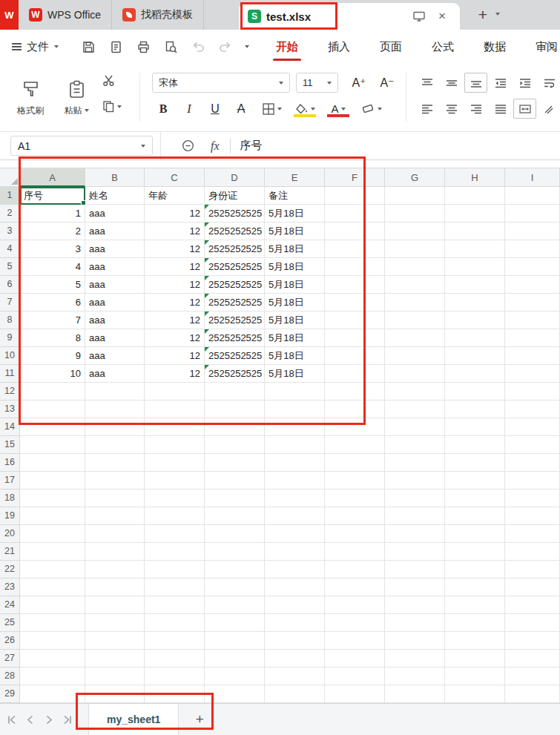  Describe the element at coordinates (115, 534) in the screenshot. I see `cell-B20` at that location.